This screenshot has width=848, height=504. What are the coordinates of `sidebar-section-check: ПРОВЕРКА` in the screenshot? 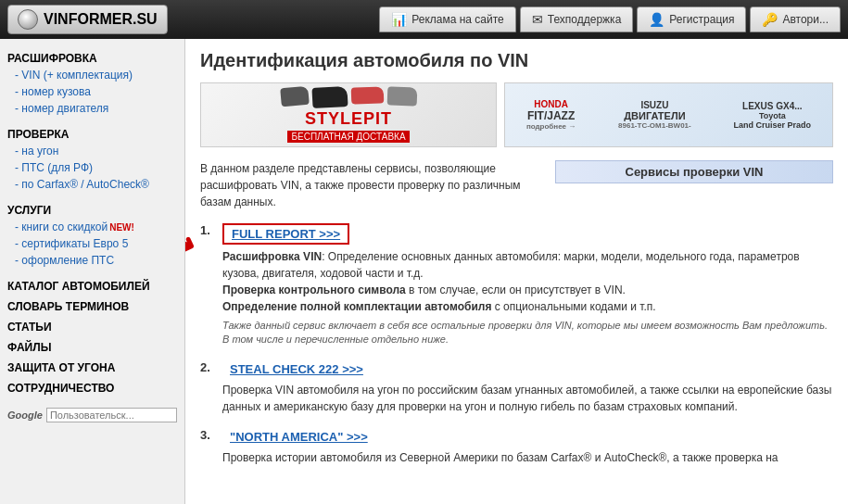 It's located at (93, 132).